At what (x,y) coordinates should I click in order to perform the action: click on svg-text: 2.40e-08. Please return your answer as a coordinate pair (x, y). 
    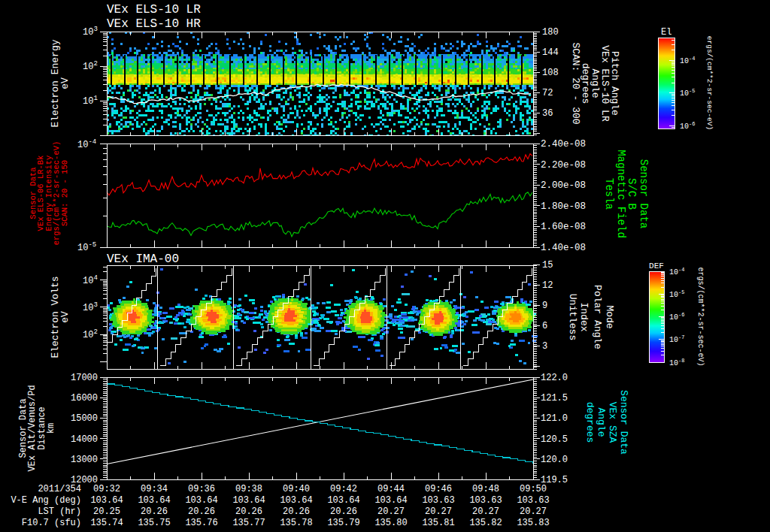
    Looking at the image, I should click on (563, 144).